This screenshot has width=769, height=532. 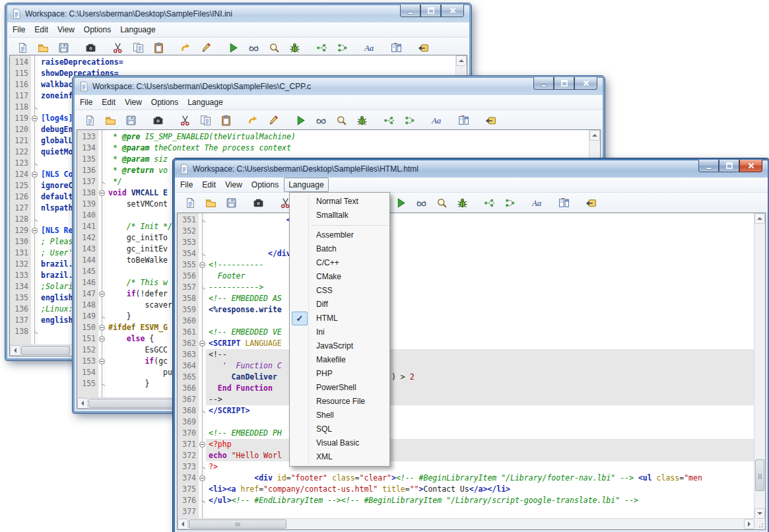 I want to click on horizontal-scrollbar, so click(x=466, y=524).